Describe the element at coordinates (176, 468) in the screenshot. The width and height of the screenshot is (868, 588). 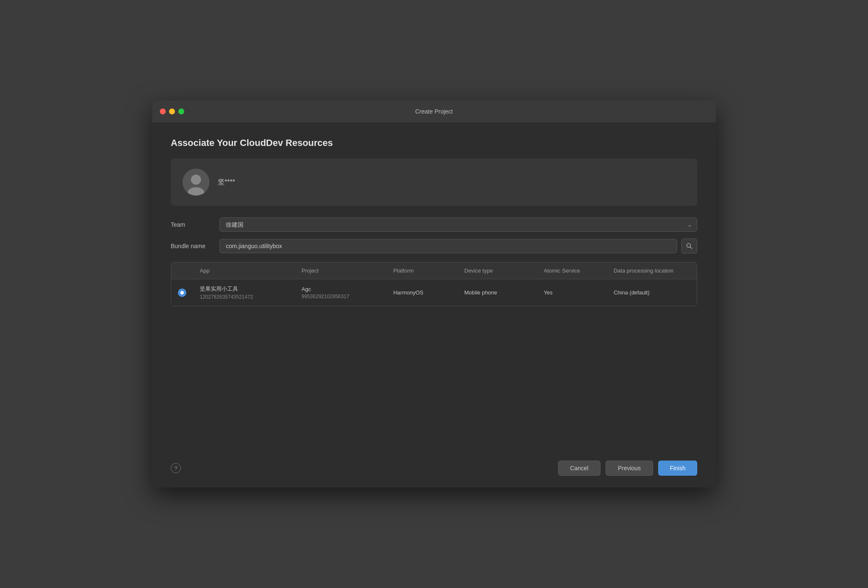
I see `help-button: ?` at that location.